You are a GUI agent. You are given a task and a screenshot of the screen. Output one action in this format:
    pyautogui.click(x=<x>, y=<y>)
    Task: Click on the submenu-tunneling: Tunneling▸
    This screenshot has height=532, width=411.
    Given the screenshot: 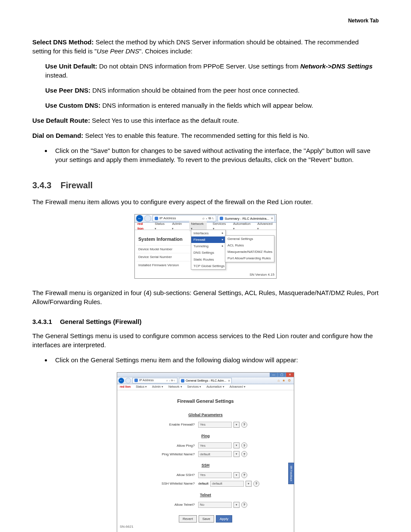 What is the action you would take?
    pyautogui.click(x=209, y=246)
    